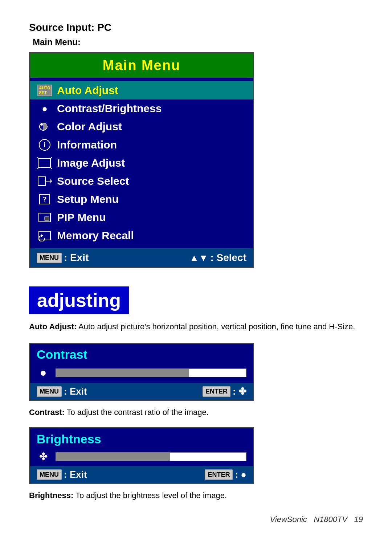  Describe the element at coordinates (216, 391) in the screenshot. I see `contrast-enter-key: ENTER` at that location.